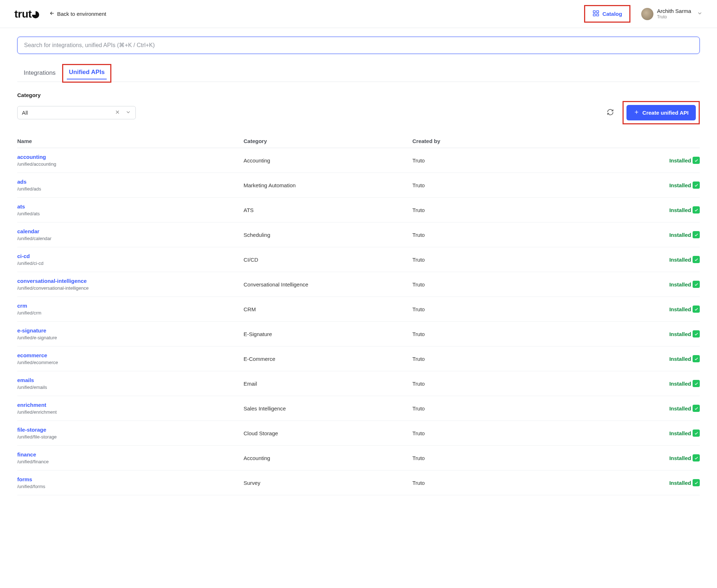  Describe the element at coordinates (672, 14) in the screenshot. I see `user-menu: Archith Sarma Truto` at that location.